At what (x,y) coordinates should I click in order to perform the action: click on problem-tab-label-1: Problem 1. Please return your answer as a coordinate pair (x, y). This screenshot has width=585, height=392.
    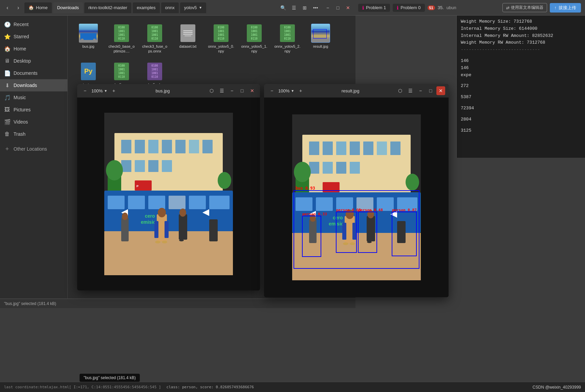
    Looking at the image, I should click on (376, 7).